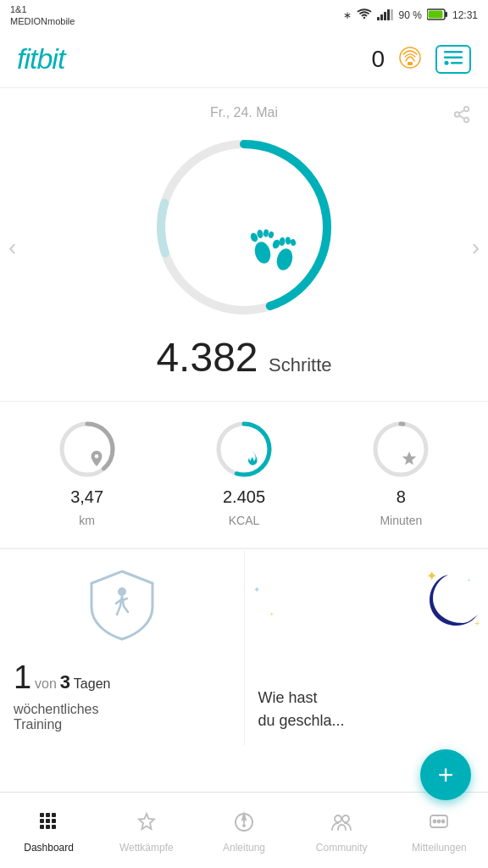 The height and width of the screenshot is (868, 488). I want to click on app-header: fitbit 0, so click(244, 59).